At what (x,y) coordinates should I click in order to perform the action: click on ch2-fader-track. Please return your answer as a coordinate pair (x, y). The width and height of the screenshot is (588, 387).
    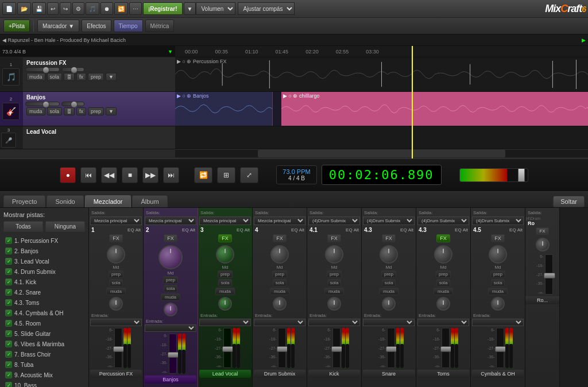
    Looking at the image, I should click on (173, 354).